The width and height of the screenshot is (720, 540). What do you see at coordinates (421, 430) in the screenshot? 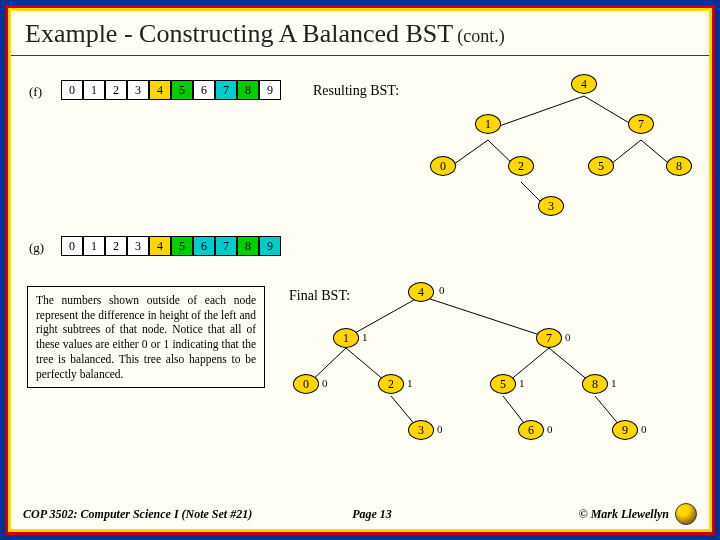
I see `node-g-3: 3` at bounding box center [421, 430].